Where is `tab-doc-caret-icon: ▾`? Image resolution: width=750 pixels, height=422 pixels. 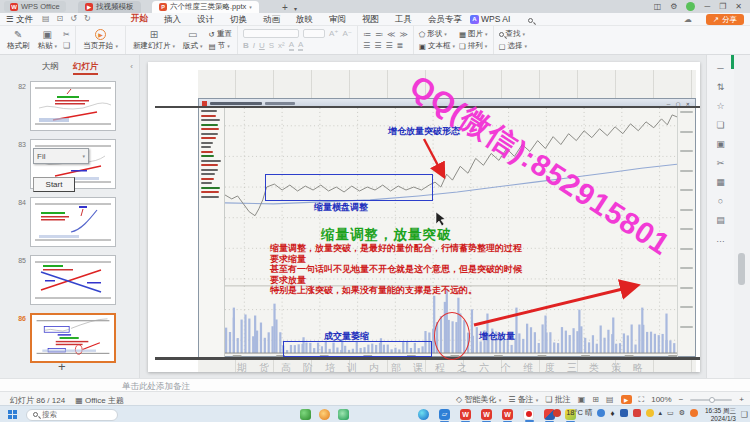 tab-doc-caret-icon: ▾ is located at coordinates (250, 7).